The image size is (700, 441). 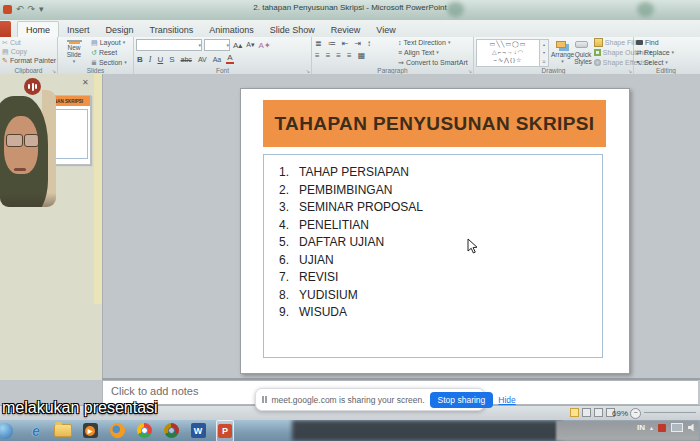 I want to click on gallery-more-icon: ≣, so click(x=544, y=62).